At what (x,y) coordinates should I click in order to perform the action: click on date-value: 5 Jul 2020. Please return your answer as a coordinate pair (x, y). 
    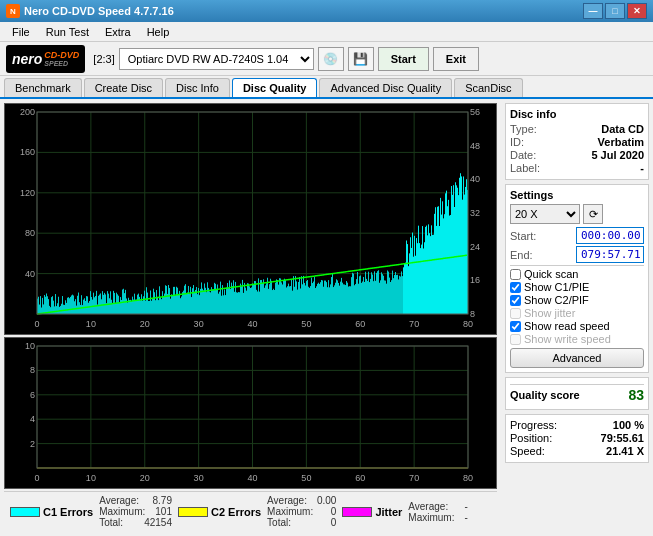
    Looking at the image, I should click on (618, 155).